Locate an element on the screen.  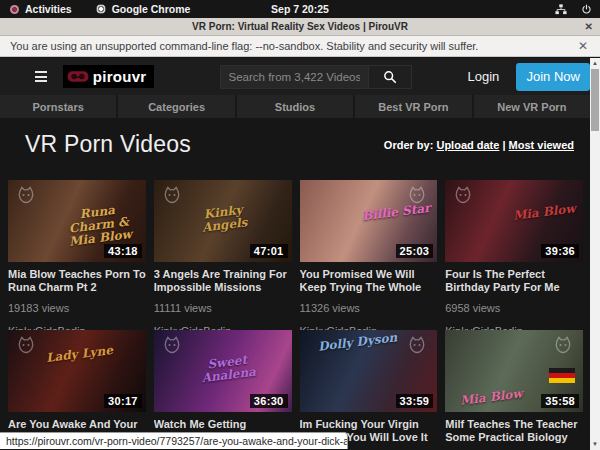
browser-scrollbar is located at coordinates (595, 254).